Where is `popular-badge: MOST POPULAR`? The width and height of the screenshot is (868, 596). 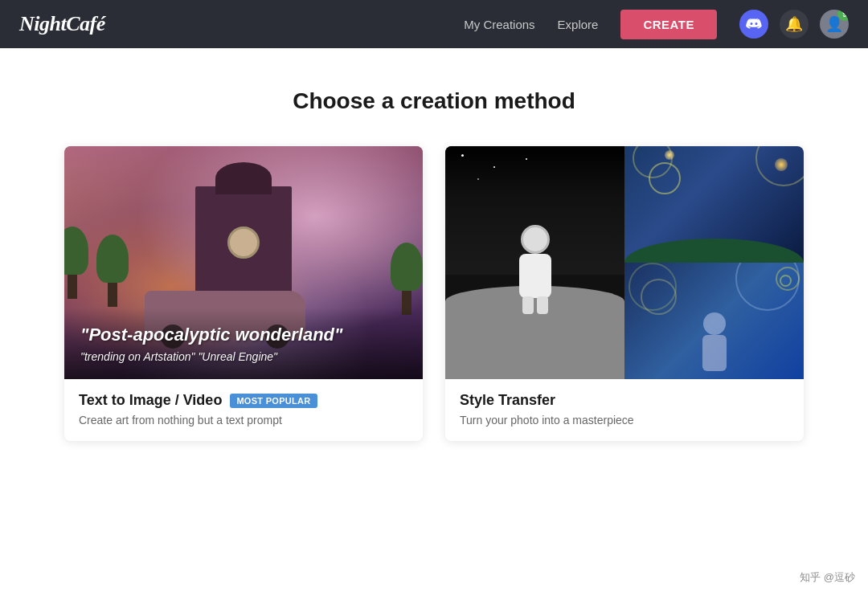
popular-badge: MOST POPULAR is located at coordinates (273, 401).